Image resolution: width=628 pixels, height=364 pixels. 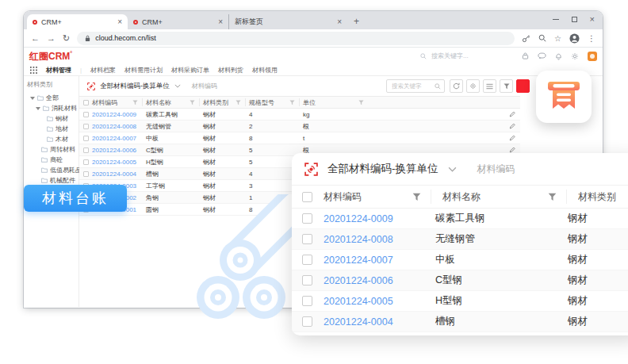 What do you see at coordinates (412, 86) in the screenshot?
I see `toolbar-search-input` at bounding box center [412, 86].